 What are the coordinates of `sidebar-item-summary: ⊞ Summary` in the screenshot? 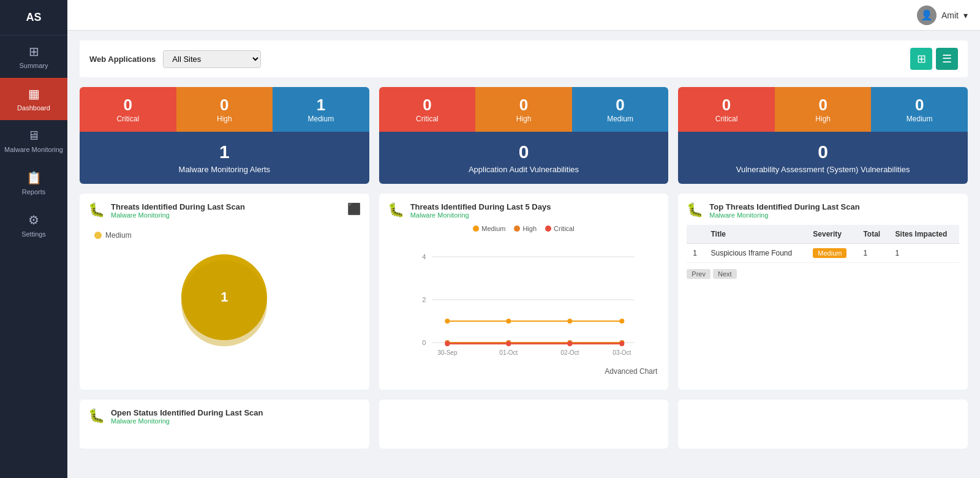 It's located at (34, 56).